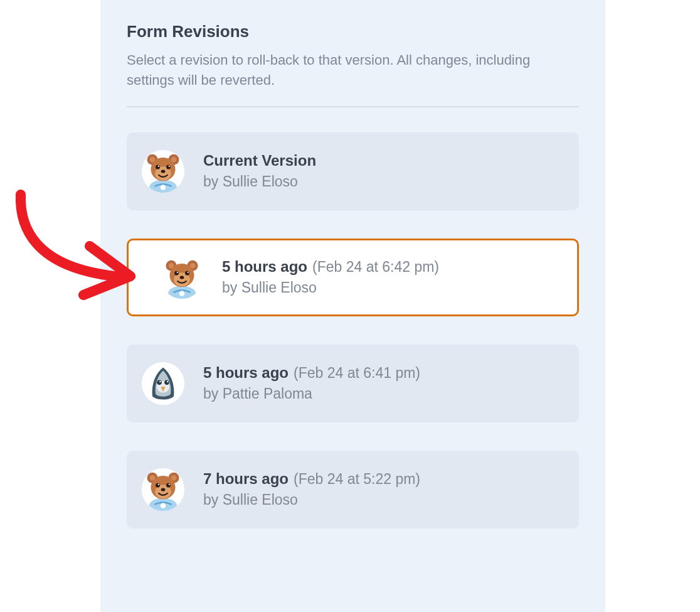 The image size is (700, 612). What do you see at coordinates (312, 373) in the screenshot?
I see `revision-title-row: 5 hours ago (Feb 24 at 6:41 pm)` at bounding box center [312, 373].